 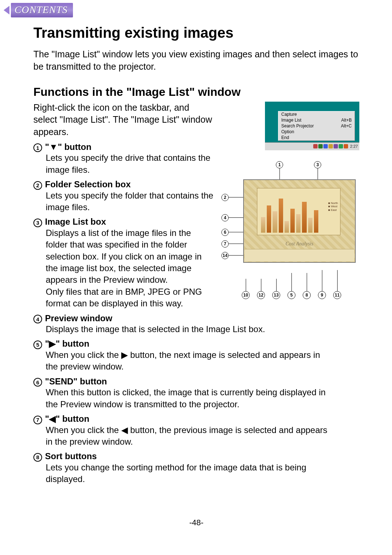 I want to click on section-heading: Functions in the "Image List" window, so click(x=196, y=92).